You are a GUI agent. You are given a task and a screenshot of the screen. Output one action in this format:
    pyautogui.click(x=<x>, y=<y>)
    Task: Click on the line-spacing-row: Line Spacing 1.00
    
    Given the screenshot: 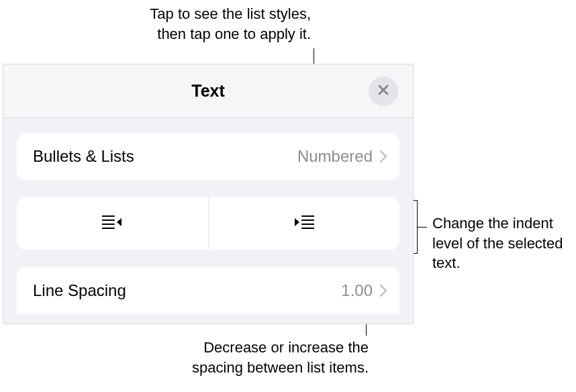 What is the action you would take?
    pyautogui.click(x=208, y=291)
    